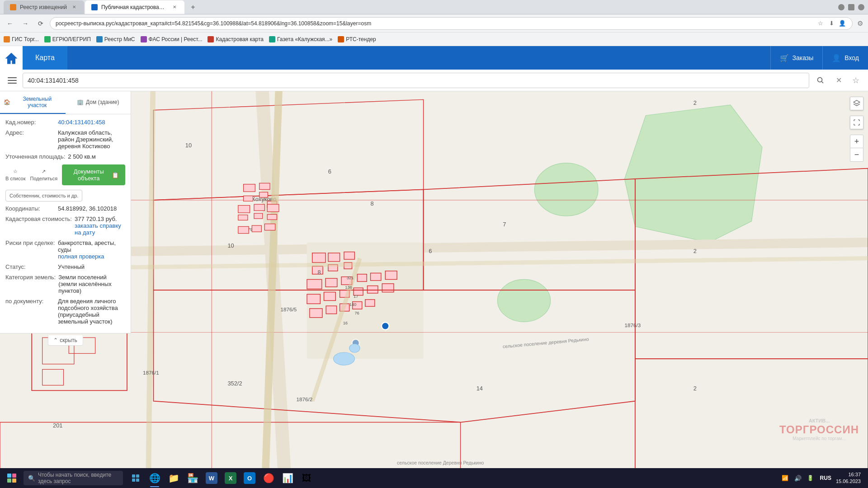 The height and width of the screenshot is (488, 868). What do you see at coordinates (451, 23) in the screenshot?
I see `address-box: росреестр-выписка.рус/кадастровая_карта#…` at bounding box center [451, 23].